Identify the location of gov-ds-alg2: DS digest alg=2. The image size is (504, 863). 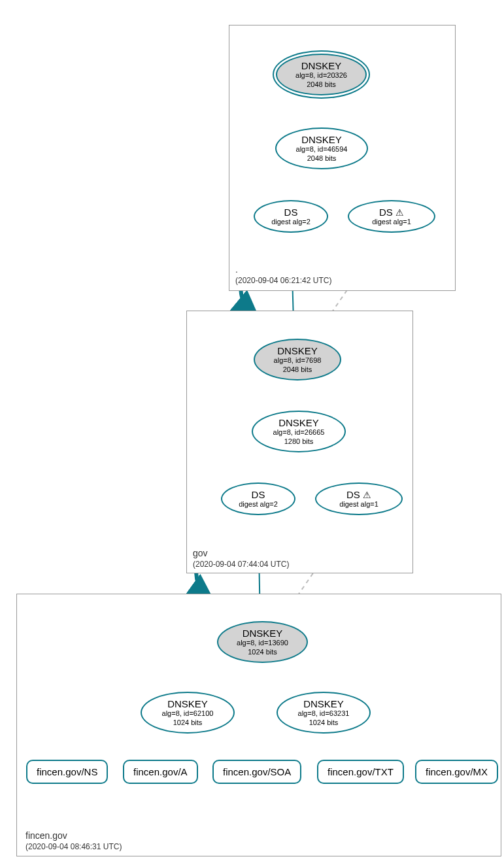
(258, 499).